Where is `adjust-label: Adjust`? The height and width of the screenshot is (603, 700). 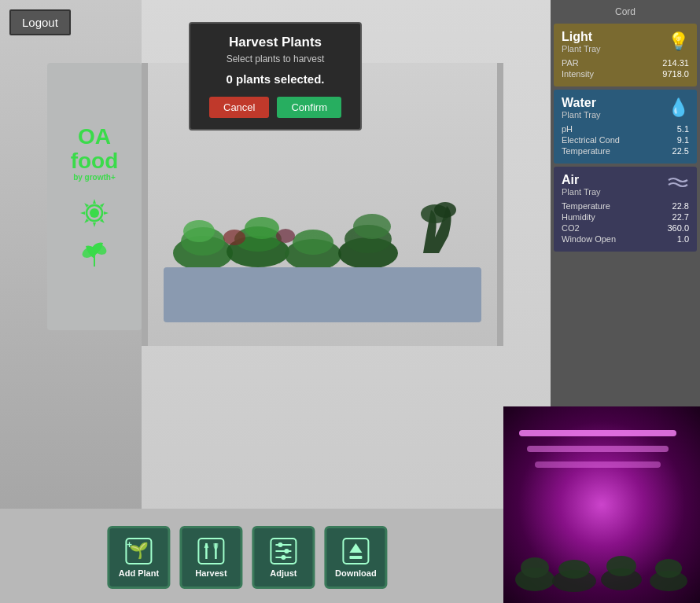
adjust-label: Adjust is located at coordinates (283, 573).